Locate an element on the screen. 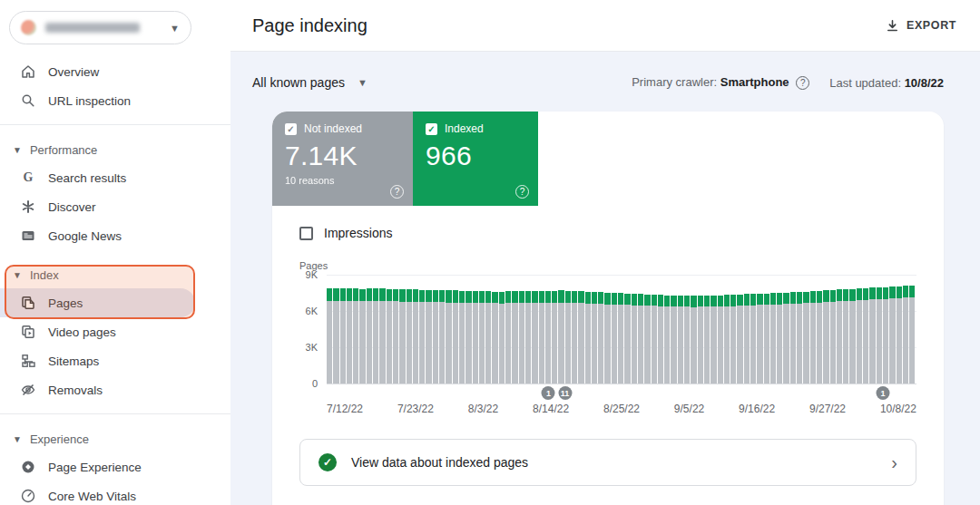 The height and width of the screenshot is (505, 980). sidebar-section-index: ▼ Index is located at coordinates (115, 275).